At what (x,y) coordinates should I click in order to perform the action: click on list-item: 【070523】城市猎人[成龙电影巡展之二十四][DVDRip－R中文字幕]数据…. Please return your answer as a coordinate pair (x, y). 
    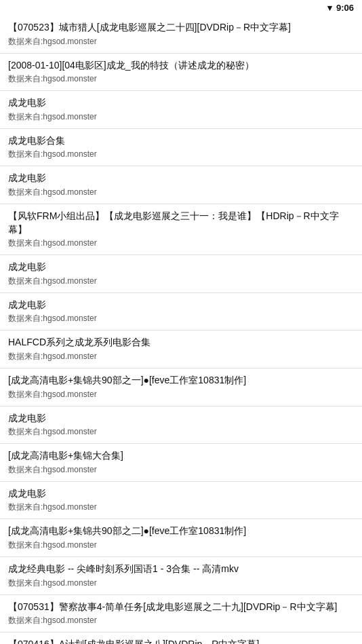
    Looking at the image, I should click on (181, 35).